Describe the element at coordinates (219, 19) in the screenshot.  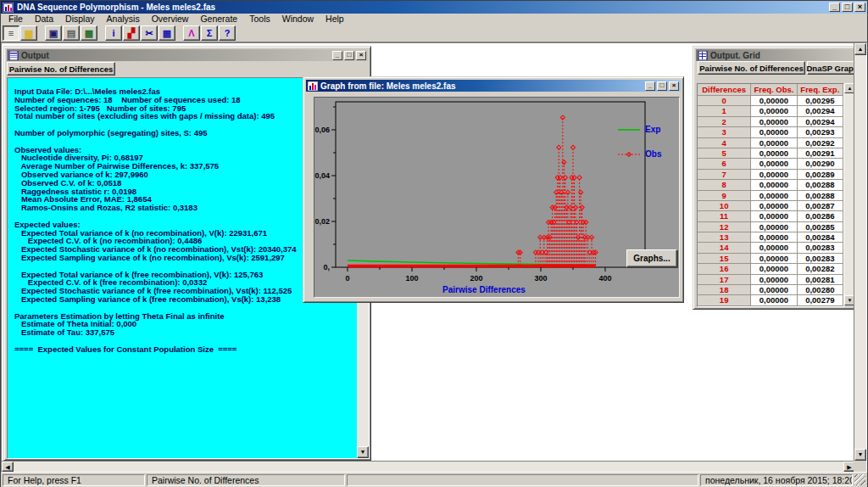
I see `menu-generate: Generate` at that location.